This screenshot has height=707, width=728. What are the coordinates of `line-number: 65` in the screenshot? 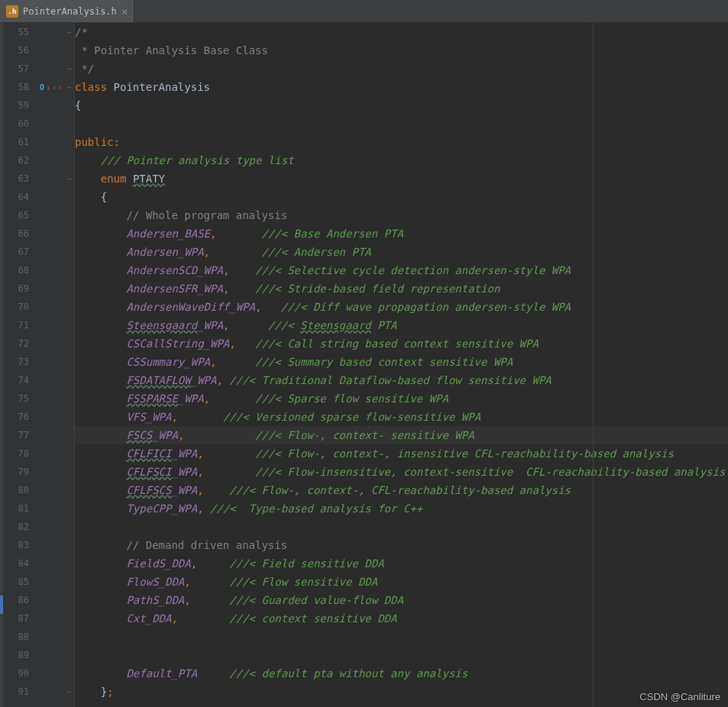 It's located at (18, 215).